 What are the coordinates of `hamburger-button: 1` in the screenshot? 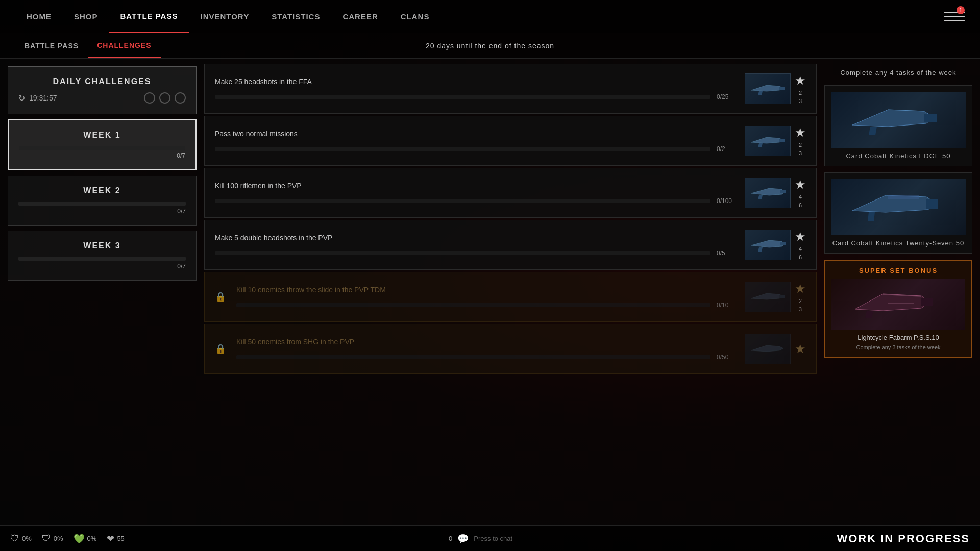 It's located at (954, 16).